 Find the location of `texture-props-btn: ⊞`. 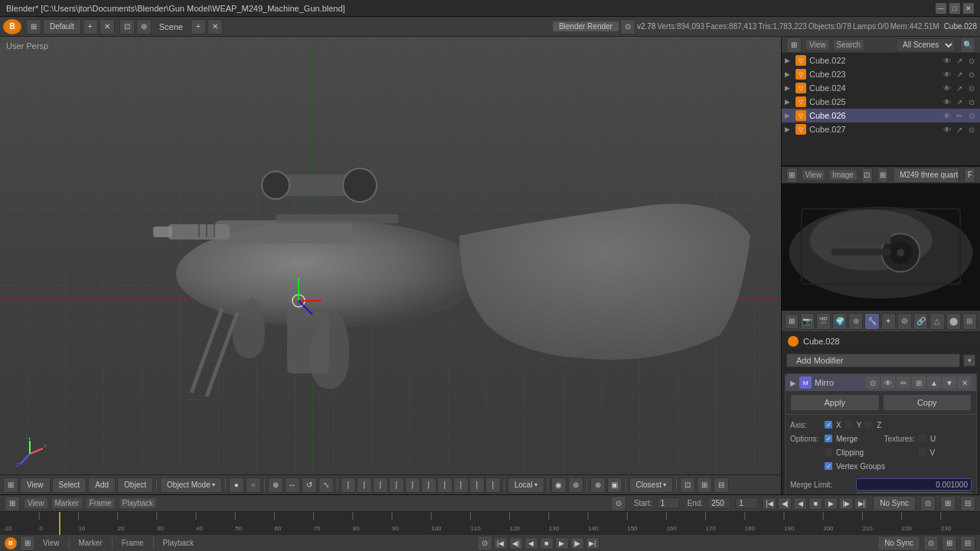

texture-props-btn: ⊞ is located at coordinates (969, 321).